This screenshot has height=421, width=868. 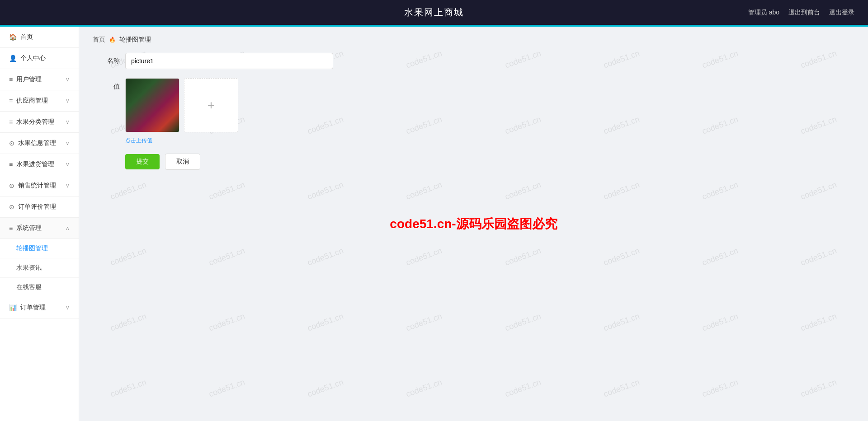 I want to click on sidebar-sub-item-label: 在线客服, so click(x=29, y=287).